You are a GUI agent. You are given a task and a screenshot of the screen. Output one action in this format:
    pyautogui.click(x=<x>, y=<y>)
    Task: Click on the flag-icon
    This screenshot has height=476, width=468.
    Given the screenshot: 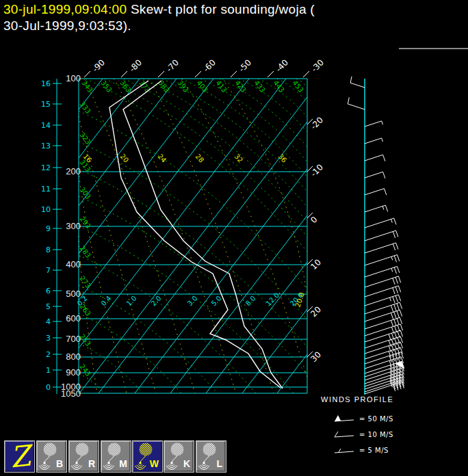 What is the action you would take?
    pyautogui.click(x=344, y=419)
    